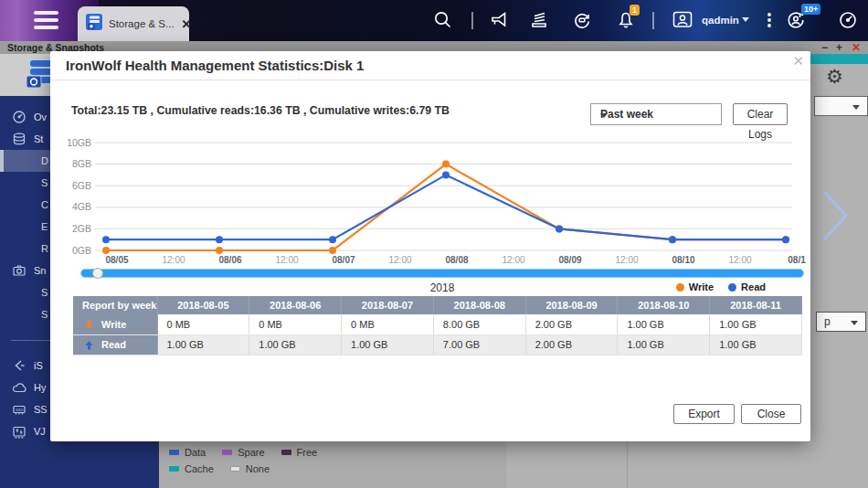  I want to click on background-dropdown-2: p, so click(841, 322).